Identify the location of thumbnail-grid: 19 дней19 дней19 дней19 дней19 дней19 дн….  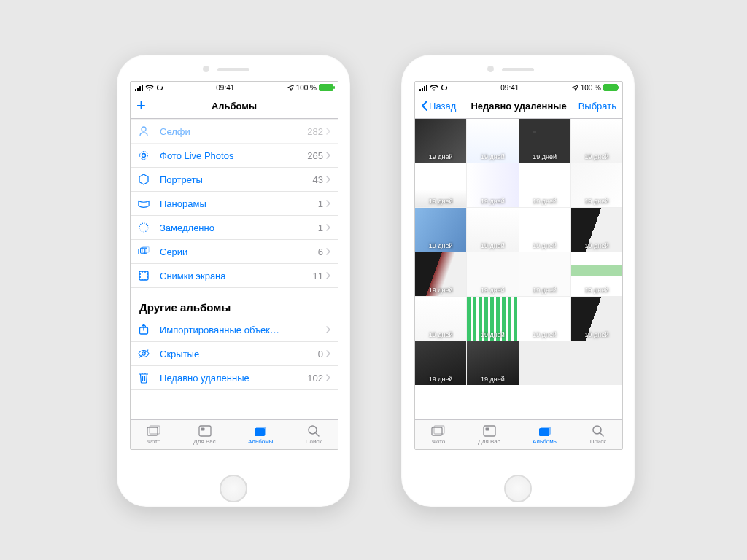
(519, 269).